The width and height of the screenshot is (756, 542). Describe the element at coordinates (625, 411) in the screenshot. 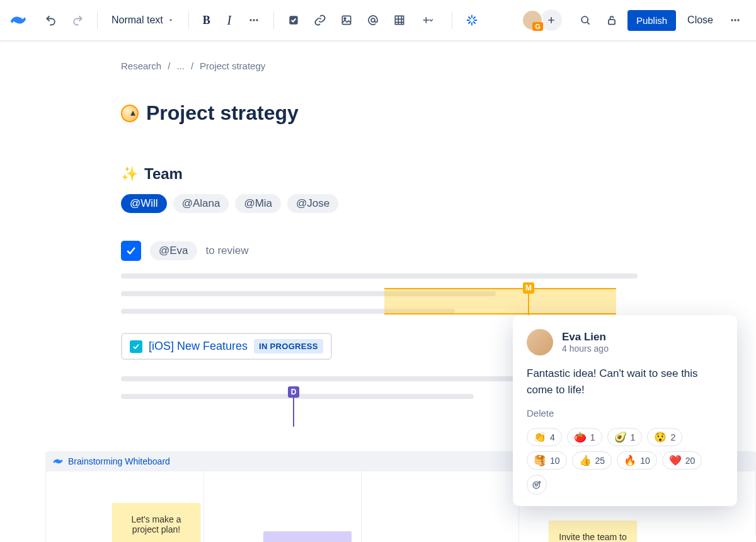

I see `comment-popover: Eva Lien 4 hours ago Fantastic idea! Can…` at that location.